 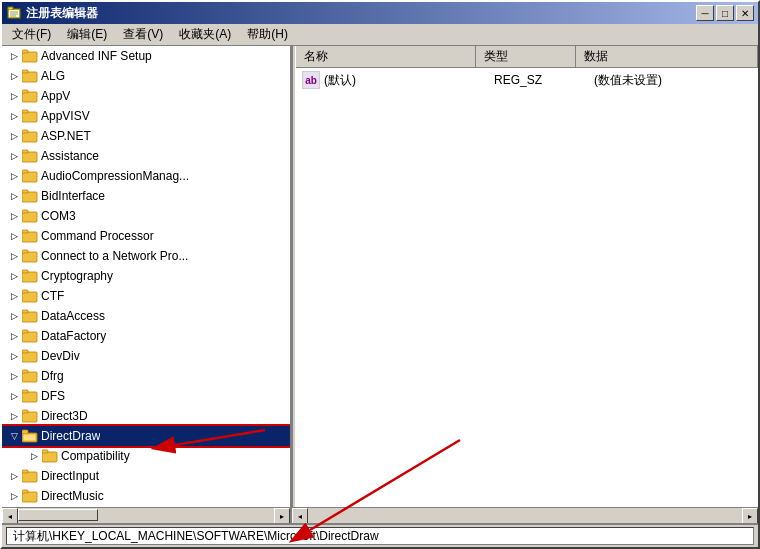 What do you see at coordinates (146, 296) in the screenshot?
I see `tree-item-ctf: ▷ CTF` at bounding box center [146, 296].